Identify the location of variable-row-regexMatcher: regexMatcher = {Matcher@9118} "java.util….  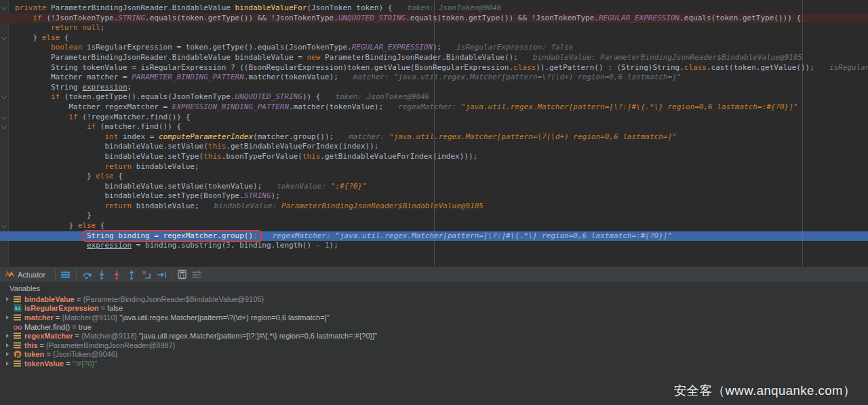
(434, 336).